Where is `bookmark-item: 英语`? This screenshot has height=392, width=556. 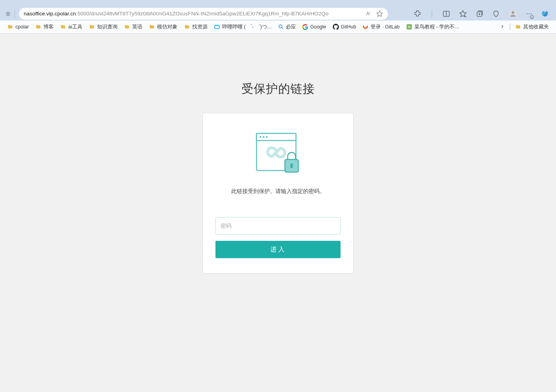 bookmark-item: 英语 is located at coordinates (133, 27).